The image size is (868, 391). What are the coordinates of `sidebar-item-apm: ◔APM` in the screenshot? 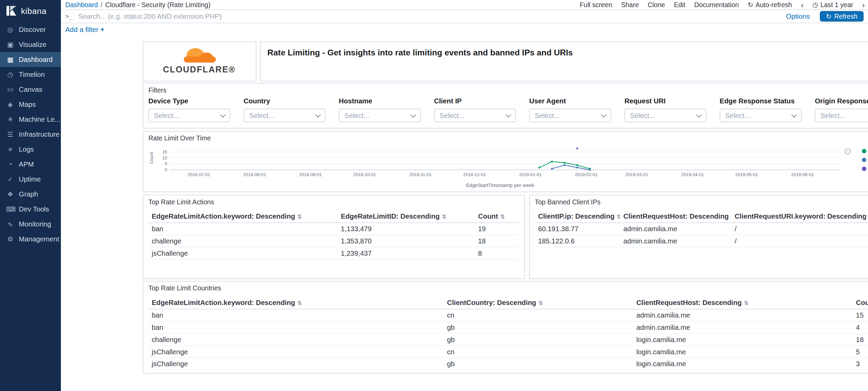 It's located at (31, 164).